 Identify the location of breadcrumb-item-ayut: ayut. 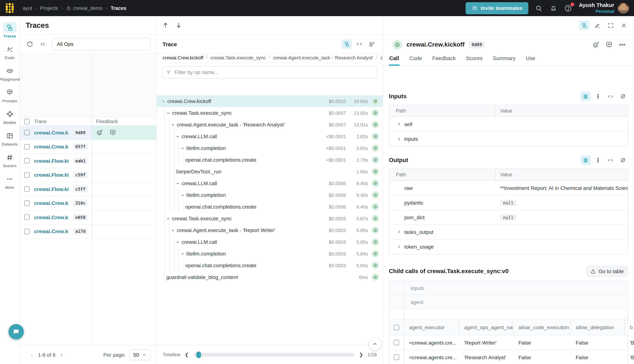
(28, 8).